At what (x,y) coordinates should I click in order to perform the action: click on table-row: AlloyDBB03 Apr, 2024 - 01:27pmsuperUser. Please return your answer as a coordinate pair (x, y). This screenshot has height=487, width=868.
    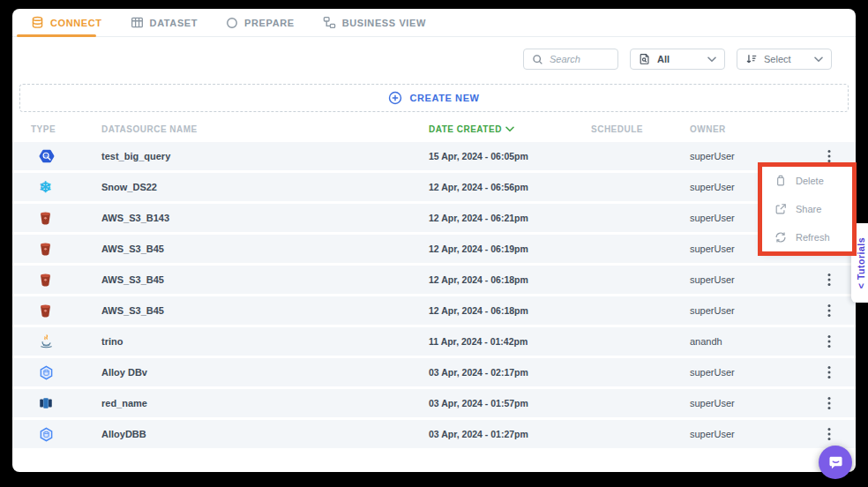
    Looking at the image, I should click on (434, 434).